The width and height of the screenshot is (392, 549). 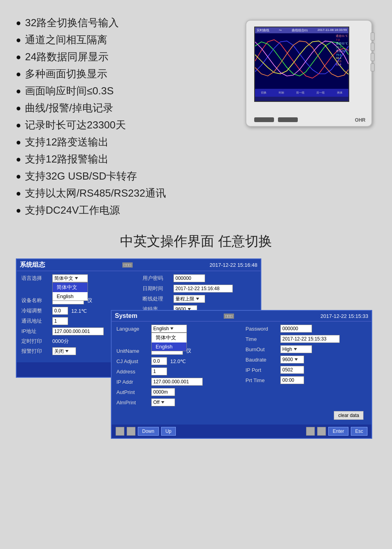 I want to click on en-port-input, so click(x=292, y=370).